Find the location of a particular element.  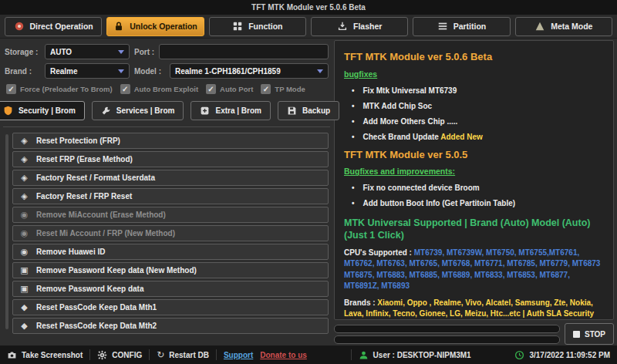

log-text: Fix no connected device Broom is located at coordinates (421, 188).